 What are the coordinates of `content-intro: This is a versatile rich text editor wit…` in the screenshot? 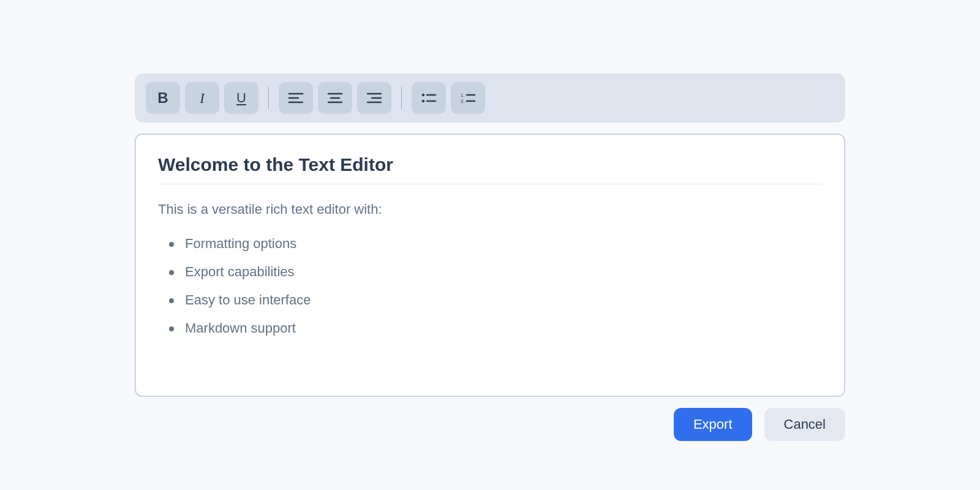 It's located at (490, 209).